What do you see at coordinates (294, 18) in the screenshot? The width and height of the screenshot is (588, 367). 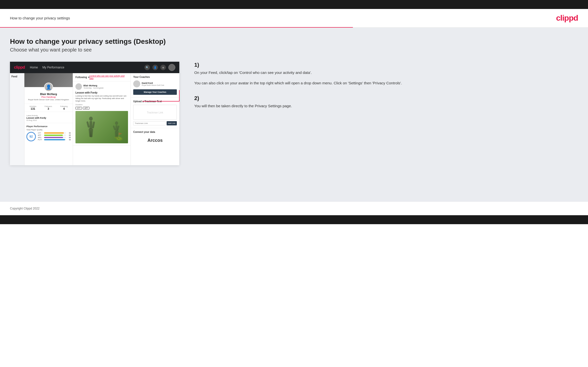 I see `header: How to change your privacy settings clip…` at bounding box center [294, 18].